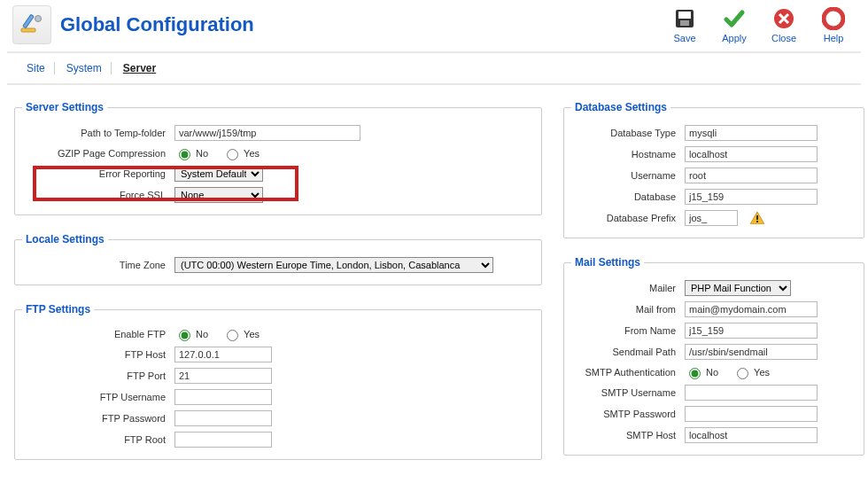 The height and width of the screenshot is (491, 868). What do you see at coordinates (278, 259) in the screenshot?
I see `locale-settings-group: Locale Settings Time Zone (UTC 00:00) We…` at bounding box center [278, 259].